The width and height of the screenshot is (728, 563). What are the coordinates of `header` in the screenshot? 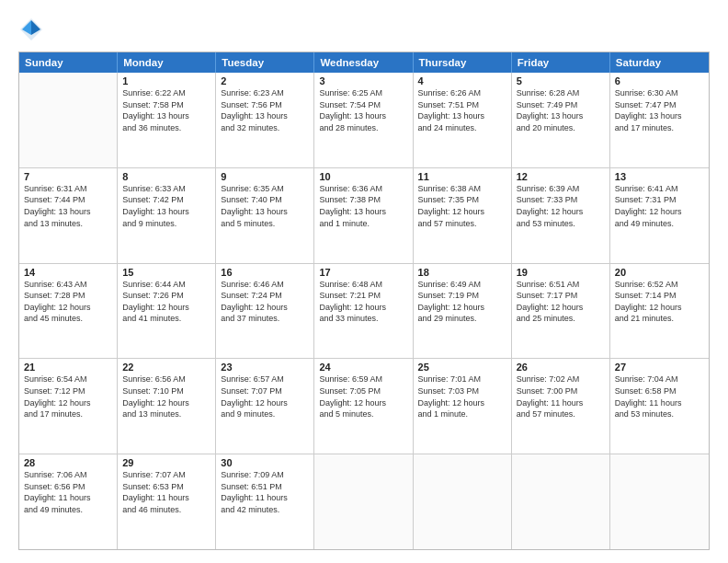 It's located at (364, 29).